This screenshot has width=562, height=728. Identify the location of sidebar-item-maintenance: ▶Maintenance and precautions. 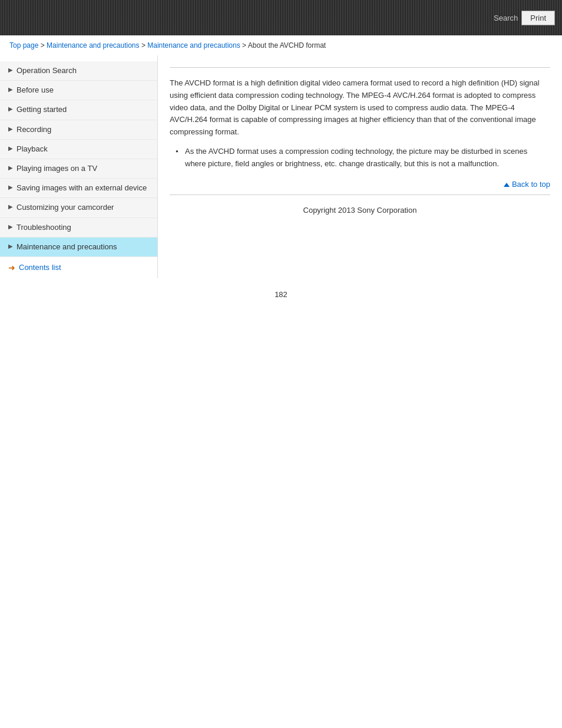
(79, 248).